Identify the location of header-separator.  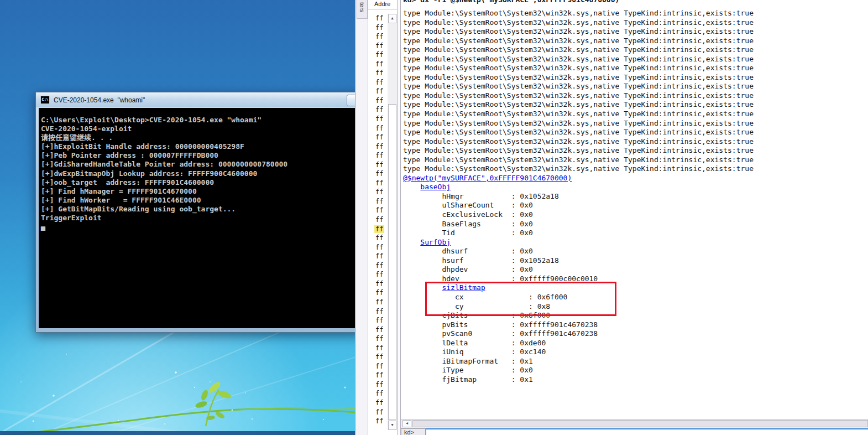
(383, 10).